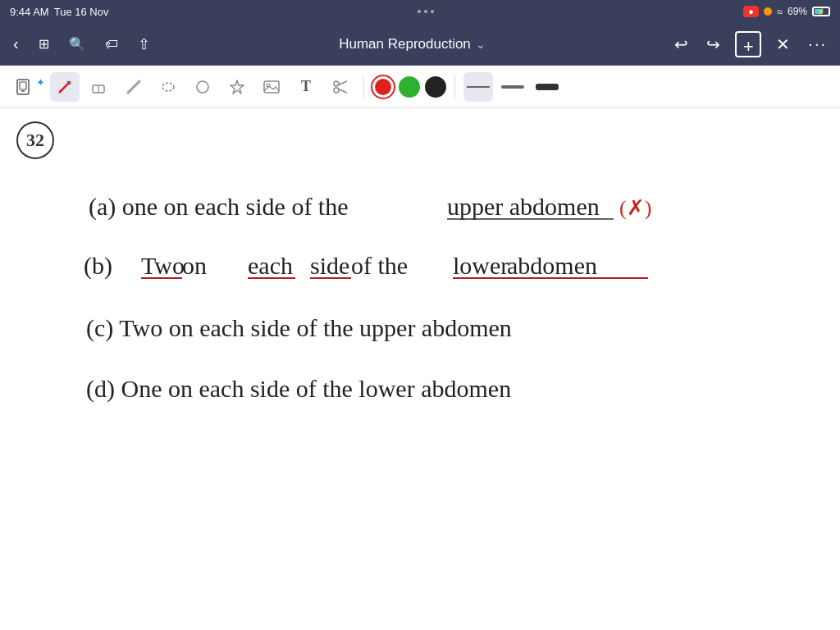 This screenshot has height=630, width=840. Describe the element at coordinates (218, 207) in the screenshot. I see `svg-text:(a) one on each side of t: (a) one on each side of the` at that location.